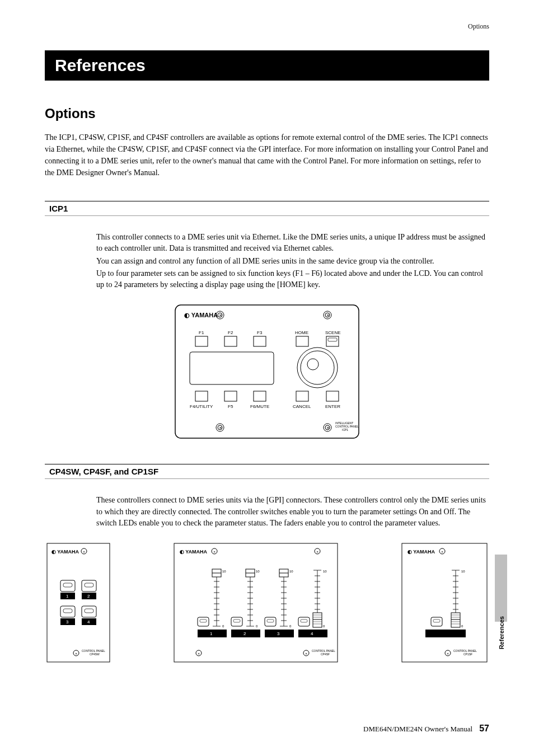  I want to click on f6-label: F6/MUTE, so click(260, 406).